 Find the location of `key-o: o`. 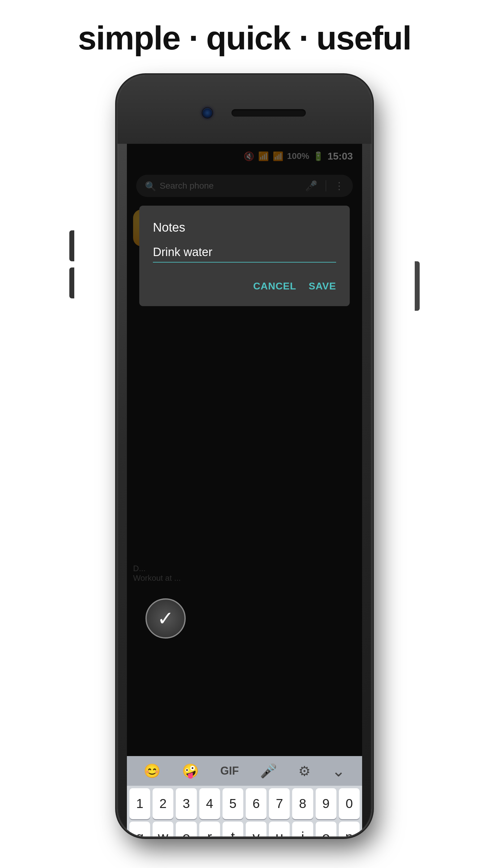

key-o: o is located at coordinates (326, 829).